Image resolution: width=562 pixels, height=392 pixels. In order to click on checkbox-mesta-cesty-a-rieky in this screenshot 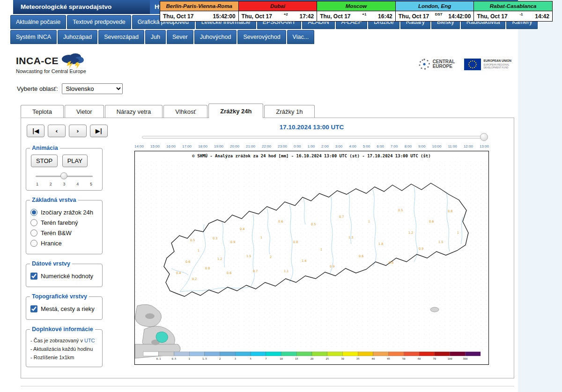, I will do `click(34, 309)`.